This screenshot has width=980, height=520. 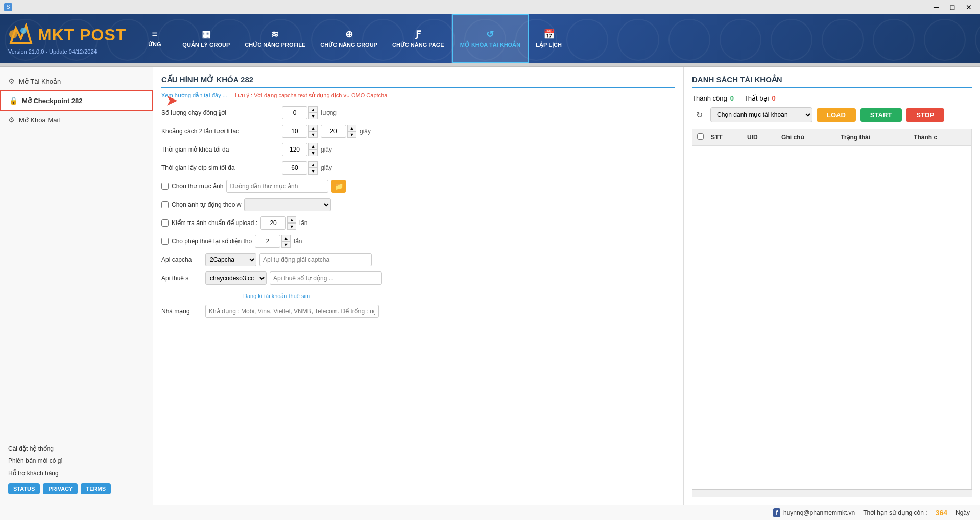 I want to click on col-stt: STT, so click(x=726, y=138).